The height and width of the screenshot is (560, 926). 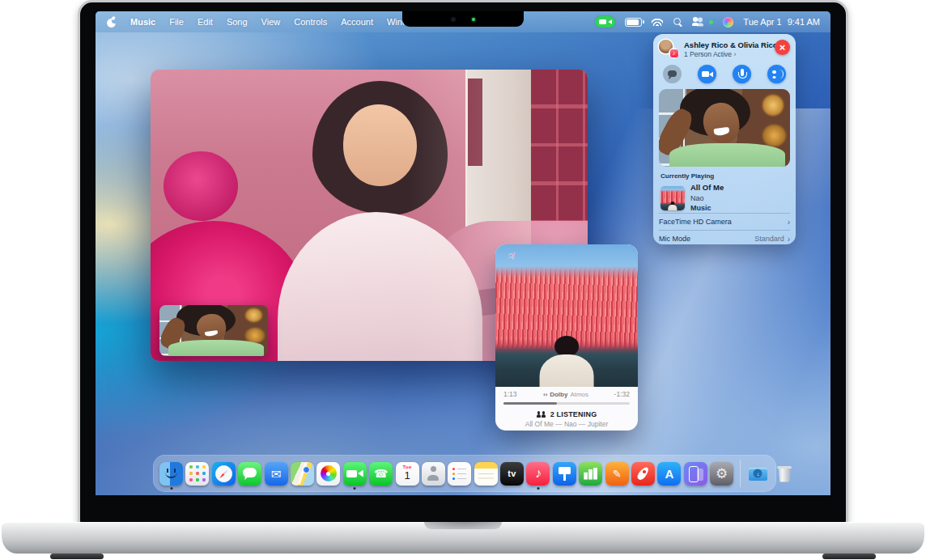 What do you see at coordinates (277, 474) in the screenshot?
I see `dock-mail: ✉` at bounding box center [277, 474].